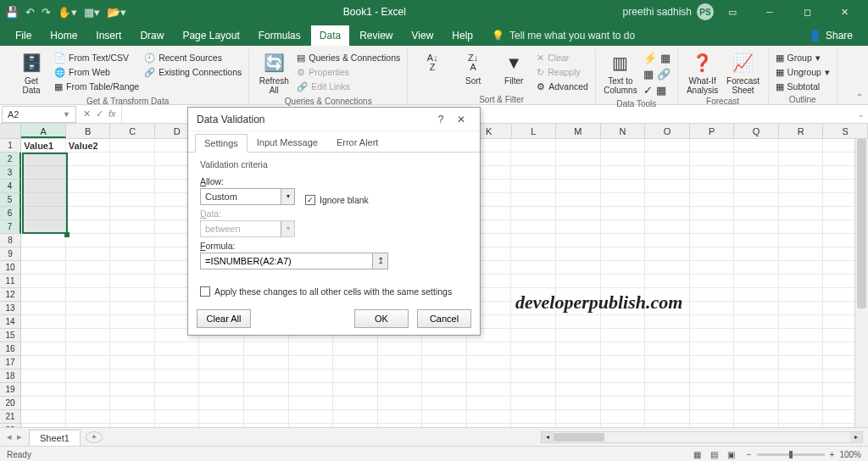  What do you see at coordinates (31, 12) in the screenshot?
I see `undo-icon: ↶` at bounding box center [31, 12].